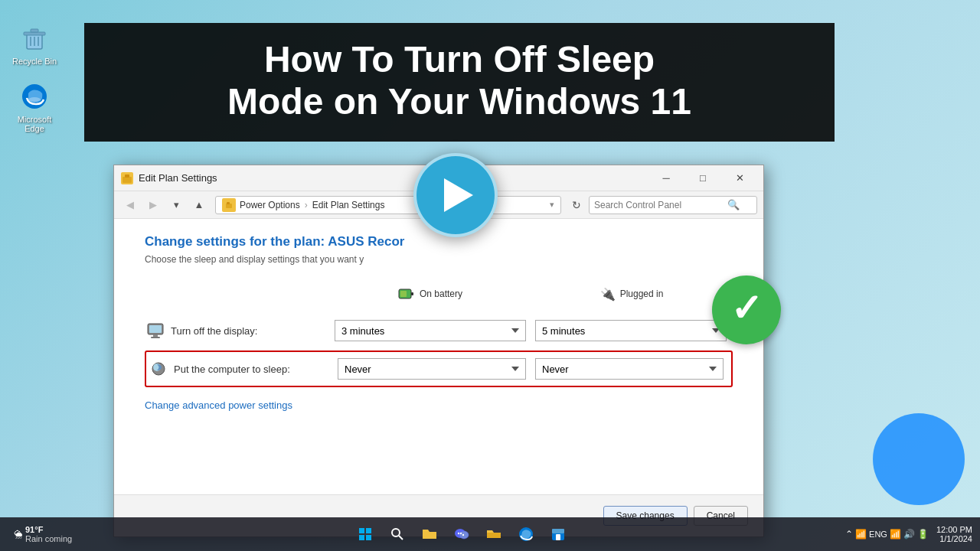 This screenshot has height=551, width=980. What do you see at coordinates (954, 534) in the screenshot?
I see `clock: 12:00 PM 1/1/2024` at bounding box center [954, 534].